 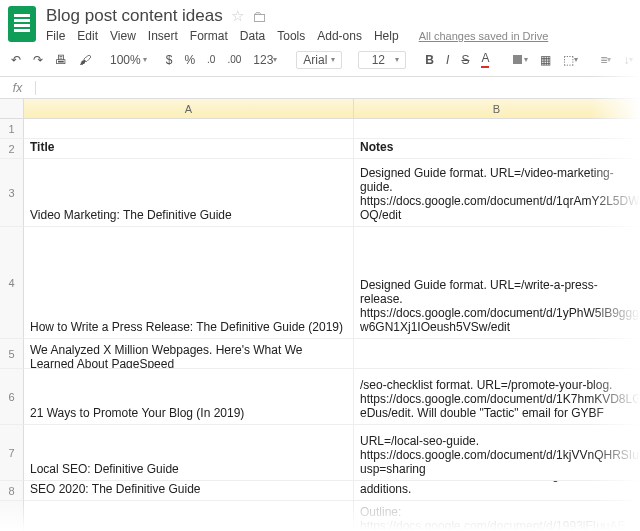 I want to click on column-header-a: A, so click(x=189, y=109).